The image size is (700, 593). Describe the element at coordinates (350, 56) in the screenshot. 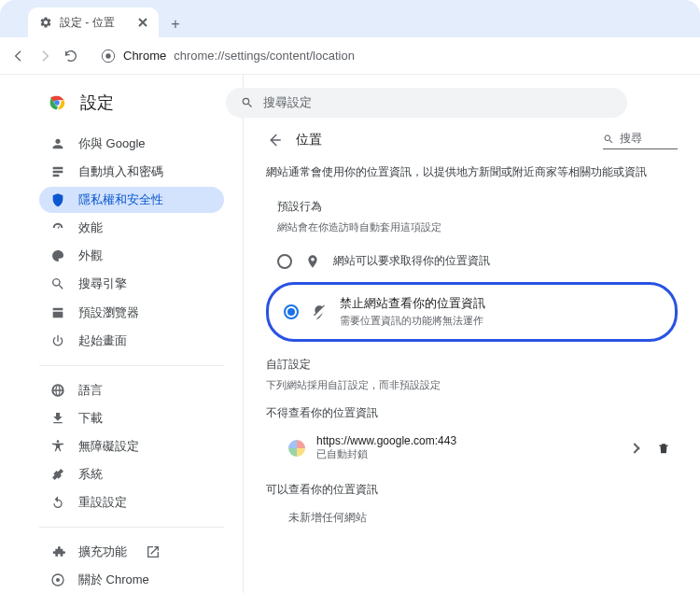

I see `toolbar: Chrome chrome://settings/content/locatio…` at that location.